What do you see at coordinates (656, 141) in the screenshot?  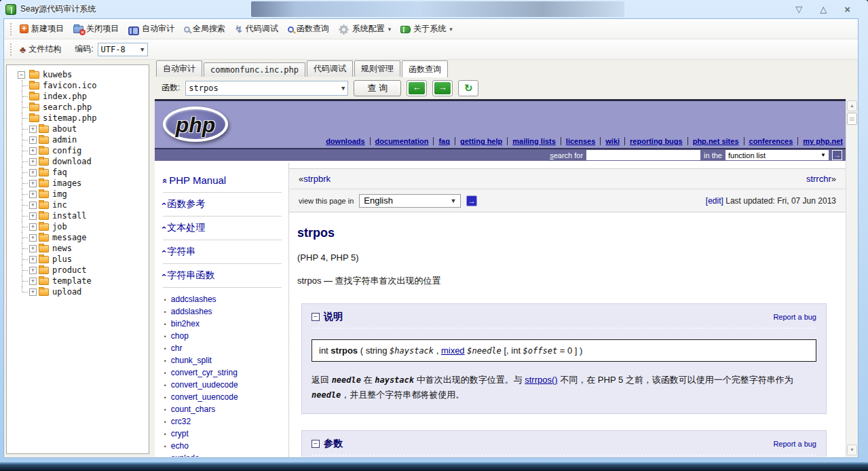 I see `php-nav-link: reporting bugs` at bounding box center [656, 141].